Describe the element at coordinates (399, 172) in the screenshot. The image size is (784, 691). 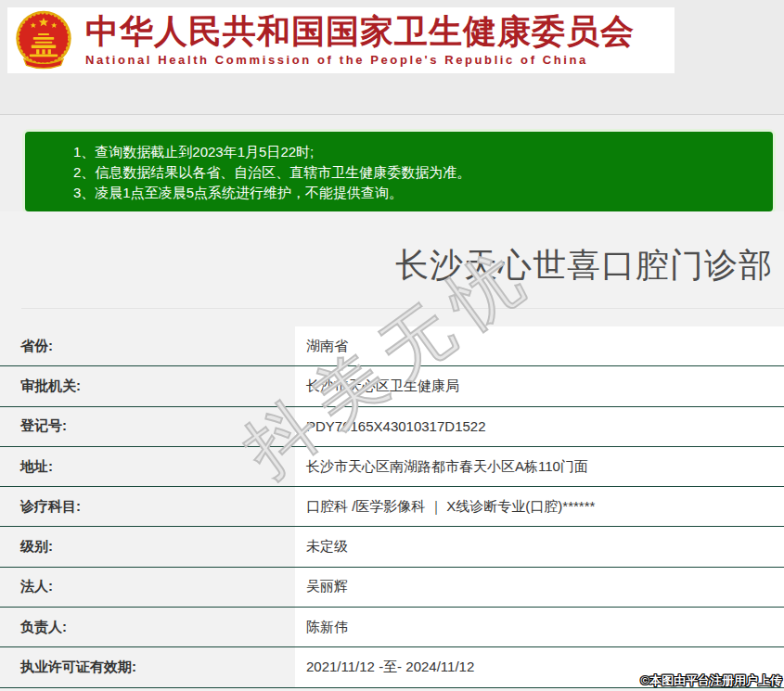
I see `query-notice-box: 1、查询数据截止到2023年1月5日22时; 2、信息数据结果以各省、自治区、直…` at that location.